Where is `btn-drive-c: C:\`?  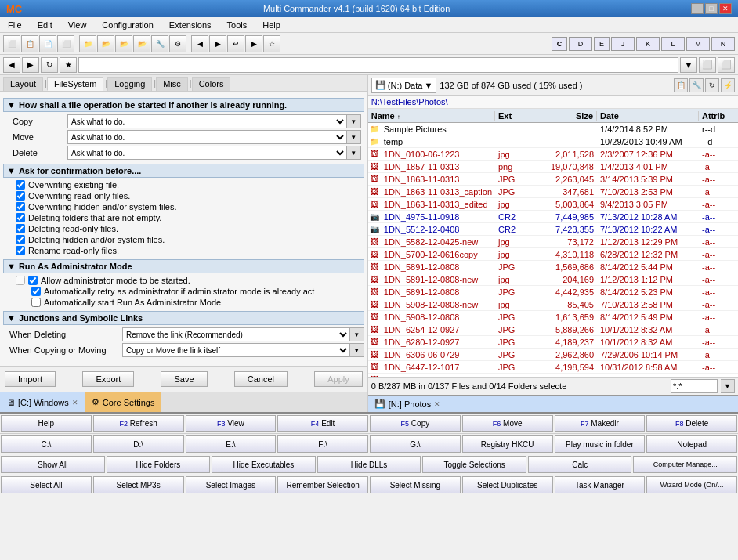 btn-drive-c: C:\ is located at coordinates (46, 444).